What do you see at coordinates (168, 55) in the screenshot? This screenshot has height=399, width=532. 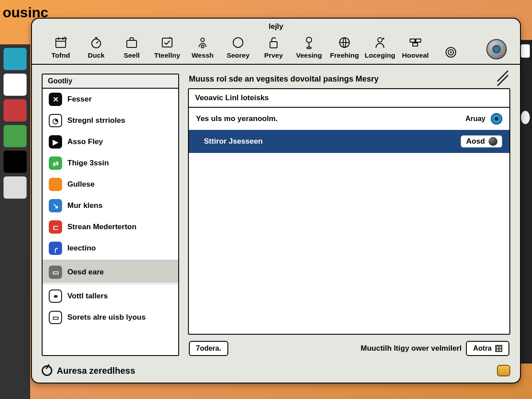 I see `toolbar-label: Tteellny` at bounding box center [168, 55].